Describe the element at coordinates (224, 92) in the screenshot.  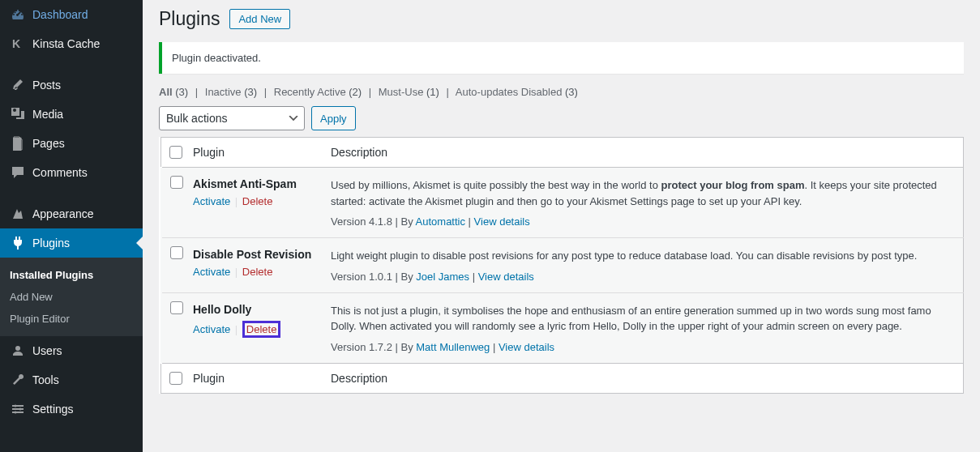
I see `filter-inactive: Inactive` at that location.